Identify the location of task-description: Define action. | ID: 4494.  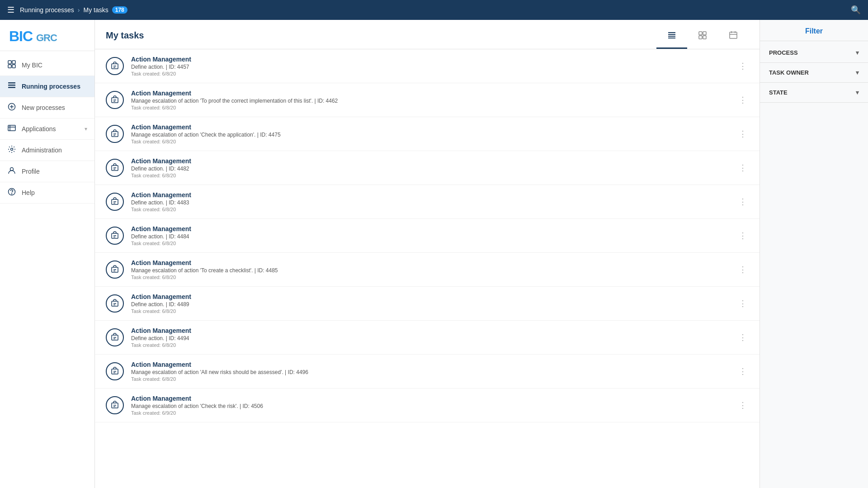
(430, 338).